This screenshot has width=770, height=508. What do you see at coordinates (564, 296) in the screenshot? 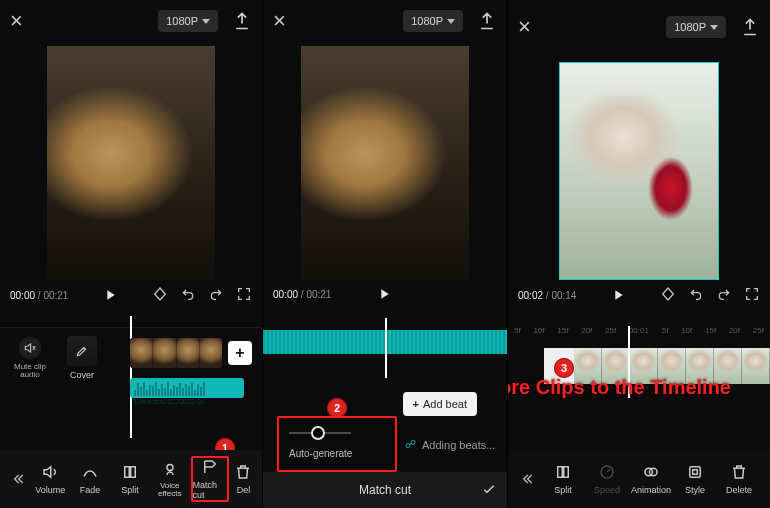
I see `time-total: 00:14` at bounding box center [564, 296].